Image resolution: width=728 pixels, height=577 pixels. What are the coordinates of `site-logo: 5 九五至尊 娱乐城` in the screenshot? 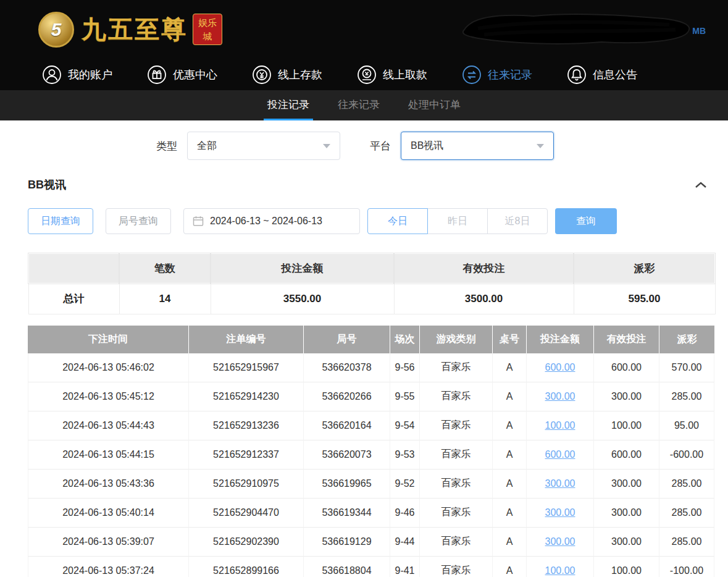 It's located at (130, 30).